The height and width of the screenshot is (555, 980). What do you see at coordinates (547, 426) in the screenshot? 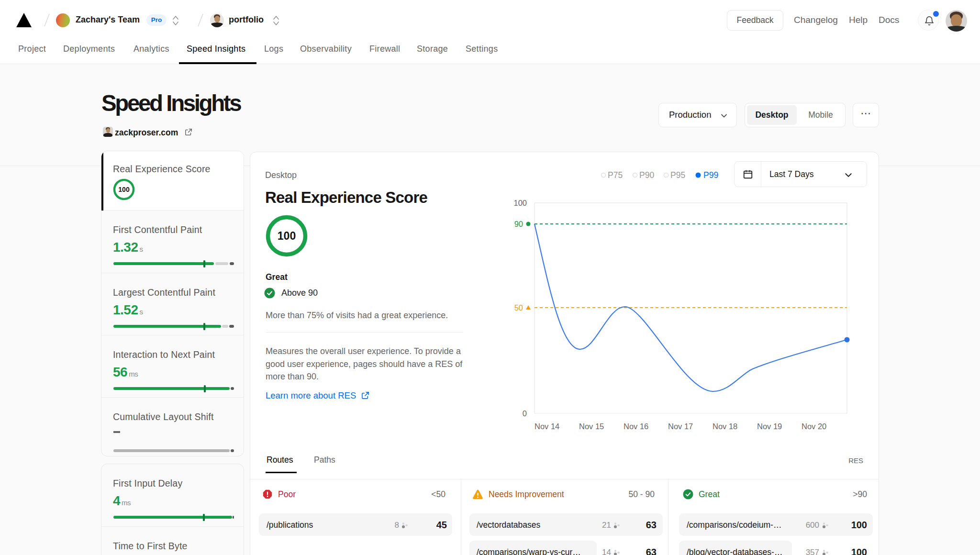
I see `svg-text: Nov 14` at bounding box center [547, 426].